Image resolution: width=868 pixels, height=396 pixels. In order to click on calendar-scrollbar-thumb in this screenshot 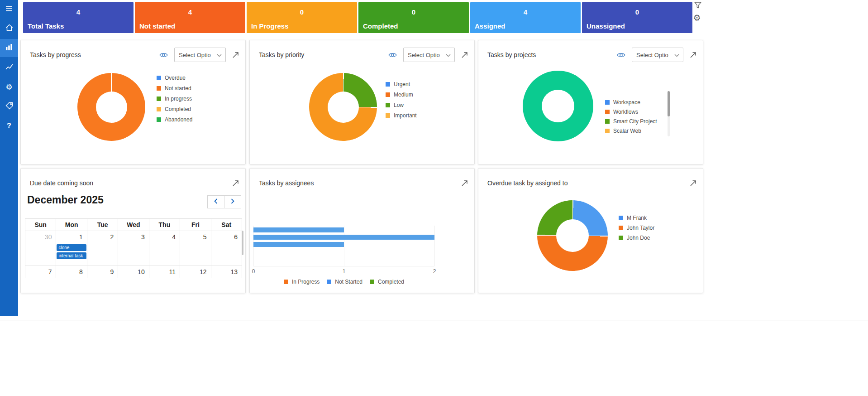, I will do `click(243, 243)`.